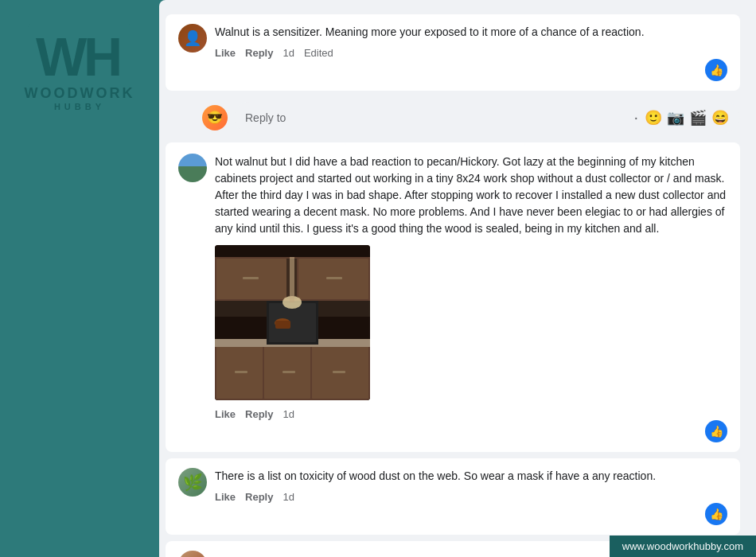 The image size is (756, 557). I want to click on toxicity-comment-text: There is a list on toxicity of wood dust…, so click(471, 476).